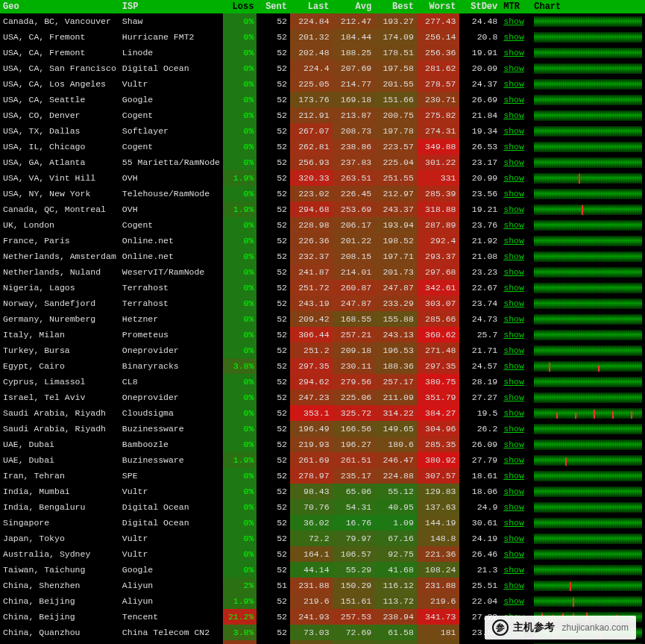 This screenshot has width=645, height=644. Describe the element at coordinates (322, 163) in the screenshot. I see `table-row: USA, GA, Atlanta55 Marietta/RamNode0%522…` at that location.